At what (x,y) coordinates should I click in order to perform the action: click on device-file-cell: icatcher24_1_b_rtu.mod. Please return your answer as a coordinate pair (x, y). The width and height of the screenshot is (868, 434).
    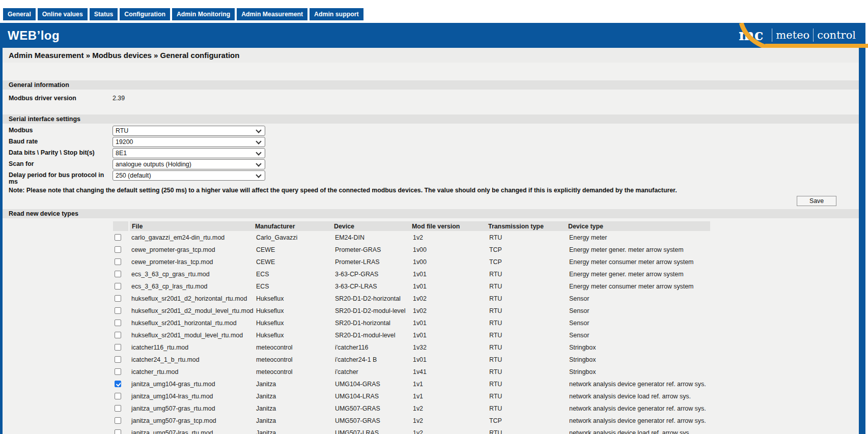
    Looking at the image, I should click on (191, 360).